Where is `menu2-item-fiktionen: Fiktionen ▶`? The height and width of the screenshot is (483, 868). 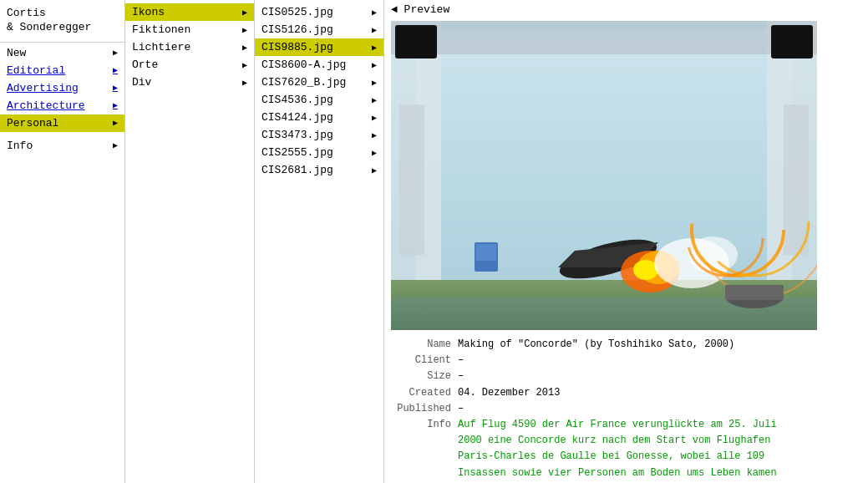
menu2-item-fiktionen: Fiktionen ▶ is located at coordinates (190, 30).